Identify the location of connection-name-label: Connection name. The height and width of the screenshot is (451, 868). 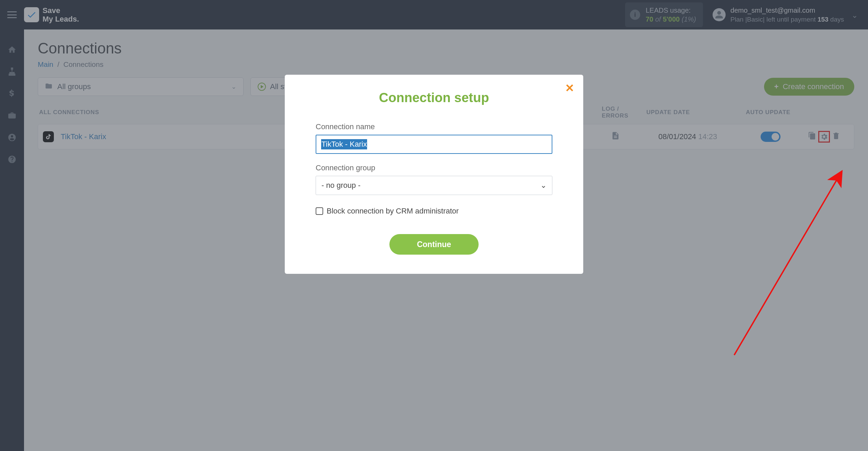
(434, 127).